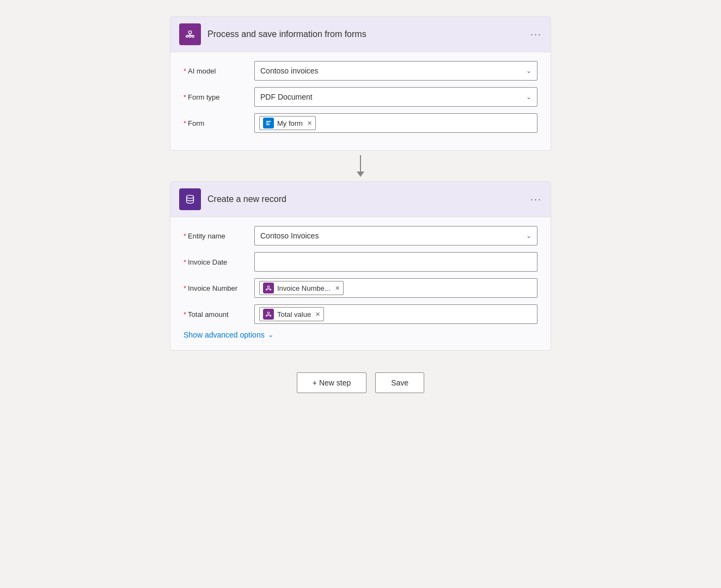  I want to click on invoice-number-row: *Invoice Number, so click(361, 288).